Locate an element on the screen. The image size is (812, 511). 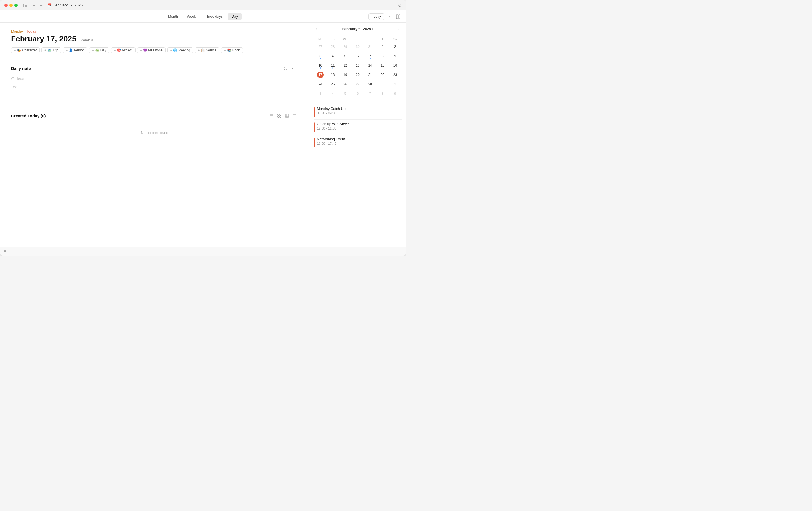
sidebar-month-label: February ▾ is located at coordinates (351, 29).